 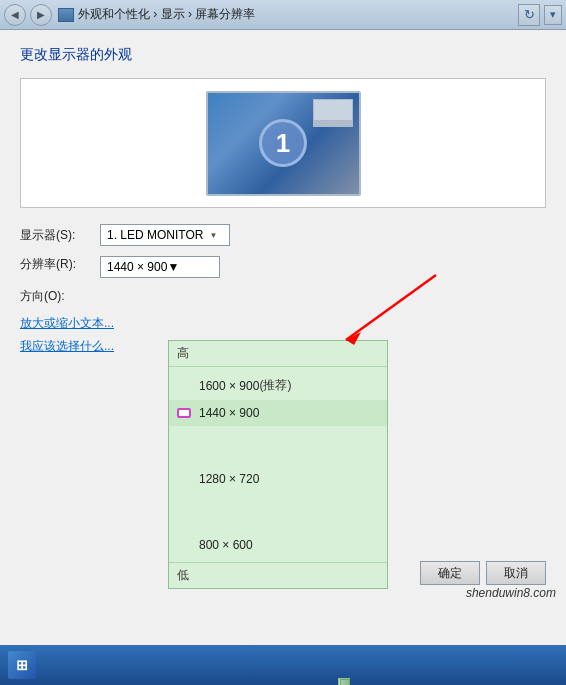 I want to click on orientation-label: 方向(O):, so click(x=60, y=296).